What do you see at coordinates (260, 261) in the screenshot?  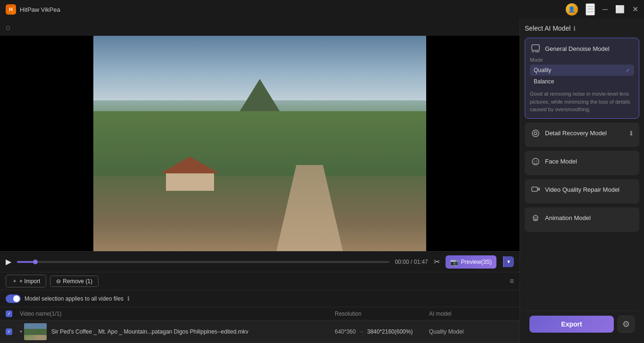 I see `controls-bar: ▶ 00:00 / 01:47 ✂ 📷 Preview(3S) ▼` at bounding box center [260, 261].